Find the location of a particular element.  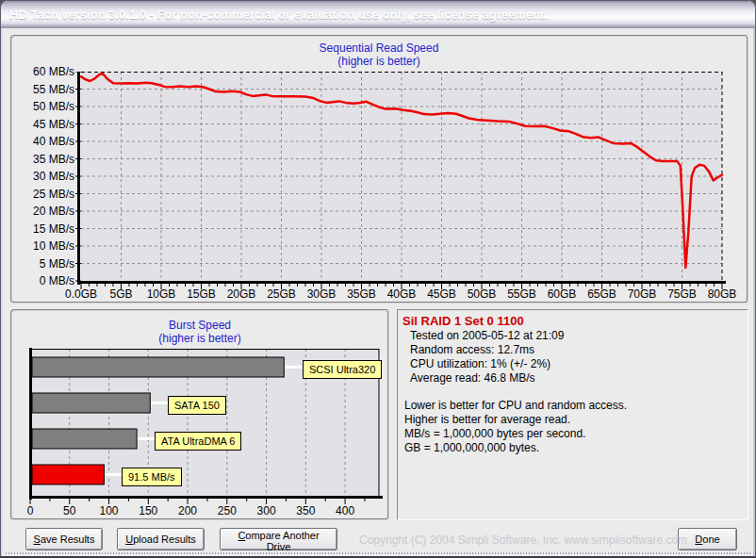

info-notes: Lower is better for CPU and random acces… is located at coordinates (574, 427).